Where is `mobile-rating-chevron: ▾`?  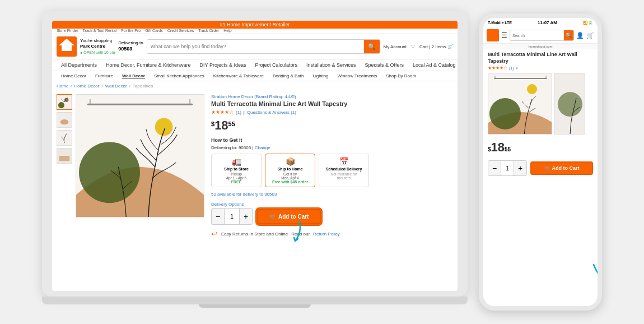
mobile-rating-chevron: ▾ is located at coordinates (517, 68).